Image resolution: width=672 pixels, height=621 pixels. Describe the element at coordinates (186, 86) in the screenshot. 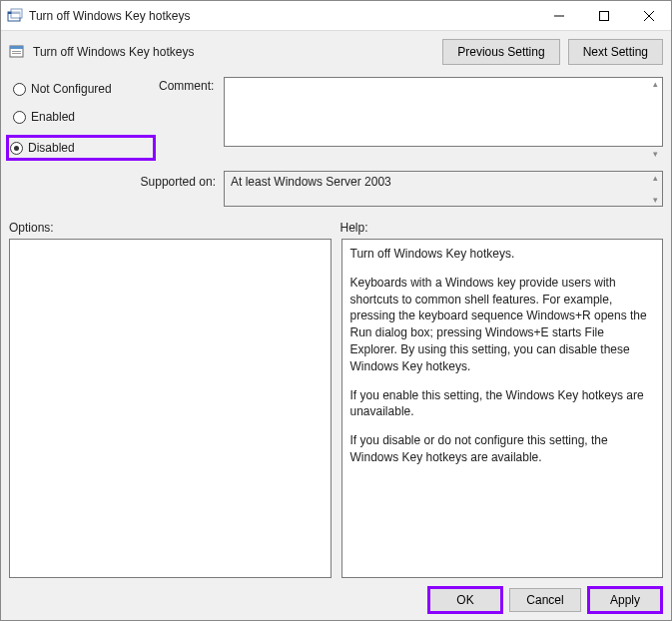

I see `comment-label: Comment:` at that location.